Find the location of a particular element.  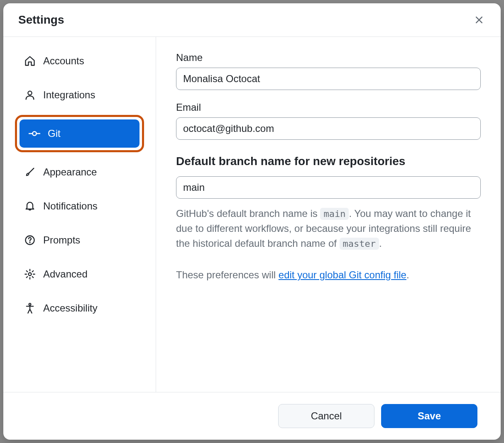

email-field-group: Email is located at coordinates (328, 121).